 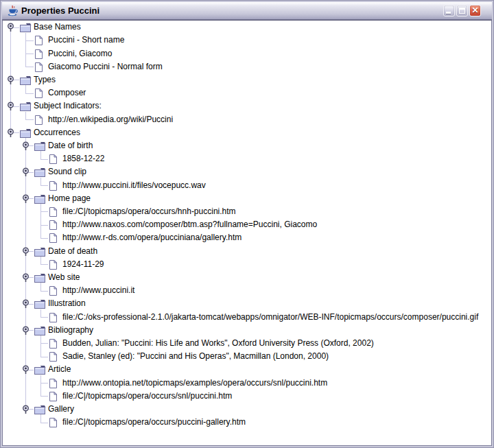 I want to click on tree-node-label: Composer, so click(x=67, y=93).